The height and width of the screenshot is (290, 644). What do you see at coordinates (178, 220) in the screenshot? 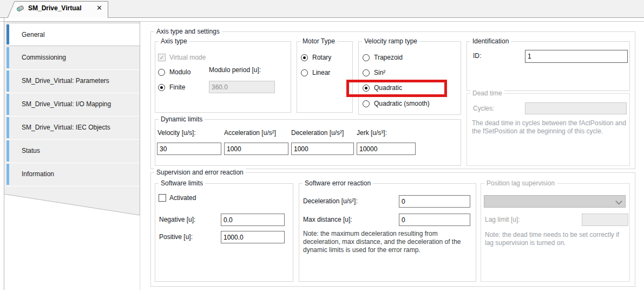
I see `negative-label: Negative [u]:` at bounding box center [178, 220].